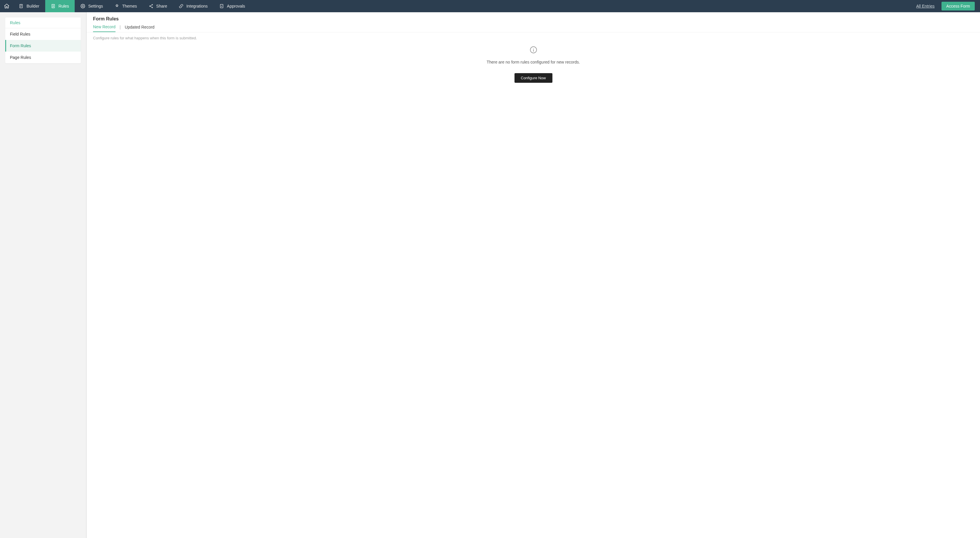  What do you see at coordinates (533, 62) in the screenshot?
I see `empty-message: There are no form rules configured for n…` at bounding box center [533, 62].